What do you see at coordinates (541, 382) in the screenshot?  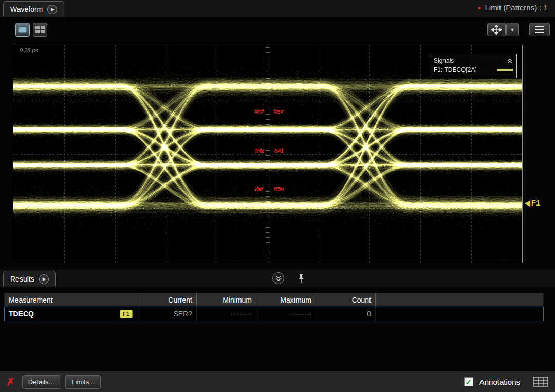 I see `table-grid-icon` at bounding box center [541, 382].